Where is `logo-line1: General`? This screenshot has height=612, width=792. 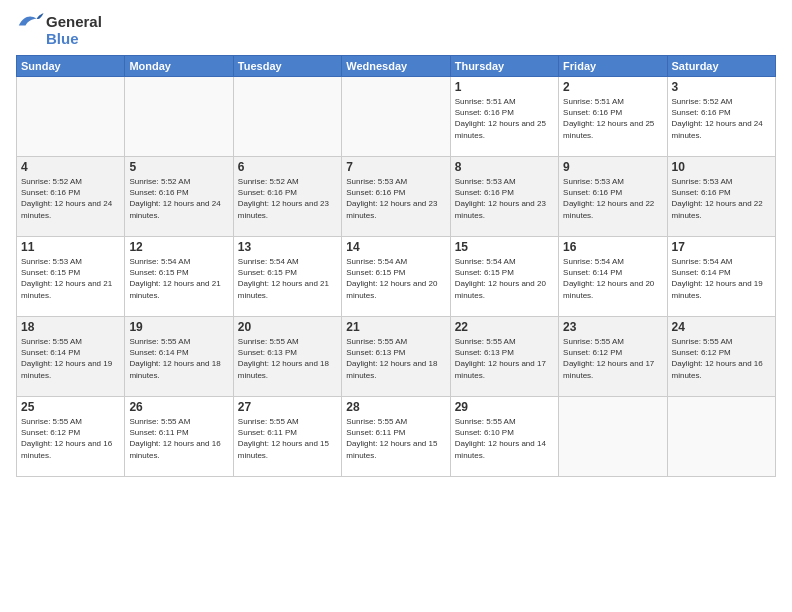 logo-line1: General is located at coordinates (59, 21).